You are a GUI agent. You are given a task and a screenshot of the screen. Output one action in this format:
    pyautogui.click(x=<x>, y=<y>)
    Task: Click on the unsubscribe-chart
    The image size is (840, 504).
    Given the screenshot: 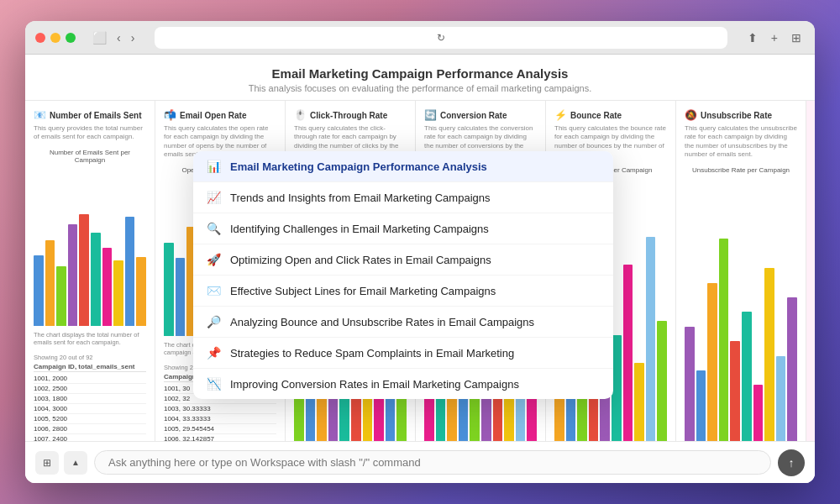 What is the action you would take?
    pyautogui.click(x=741, y=326)
    